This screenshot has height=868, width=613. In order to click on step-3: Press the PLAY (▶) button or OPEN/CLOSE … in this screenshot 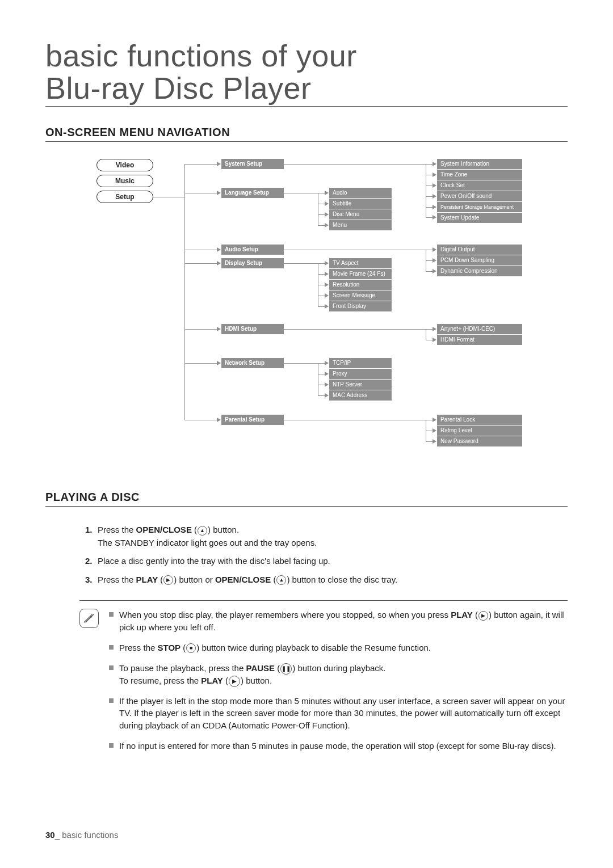, I will do `click(247, 580)`.